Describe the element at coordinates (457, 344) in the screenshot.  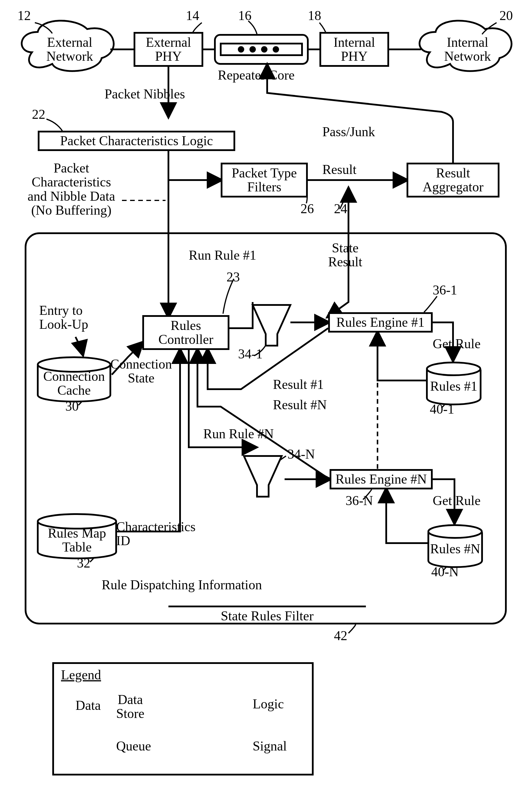
I see `get-rule-1-label: Get Rule` at that location.